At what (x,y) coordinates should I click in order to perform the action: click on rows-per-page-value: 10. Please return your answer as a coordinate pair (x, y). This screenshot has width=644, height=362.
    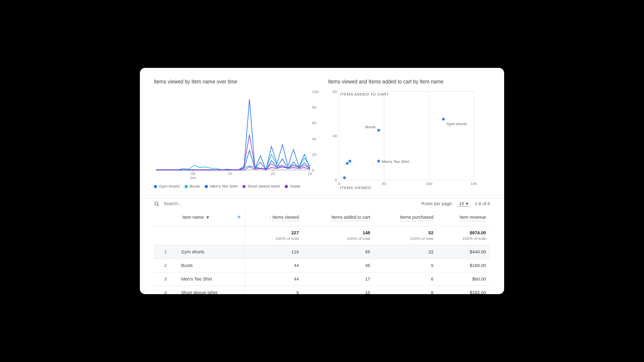
    Looking at the image, I should click on (461, 204).